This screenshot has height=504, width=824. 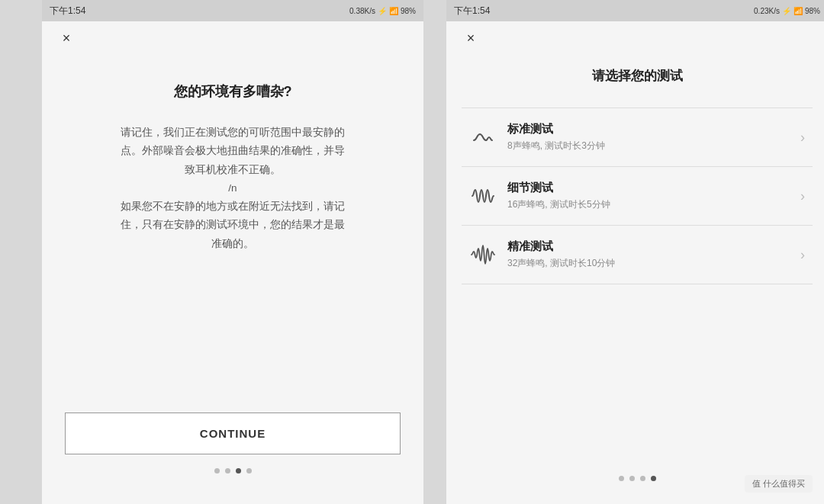 I want to click on chevron-icon-detailed: ›, so click(x=803, y=197).